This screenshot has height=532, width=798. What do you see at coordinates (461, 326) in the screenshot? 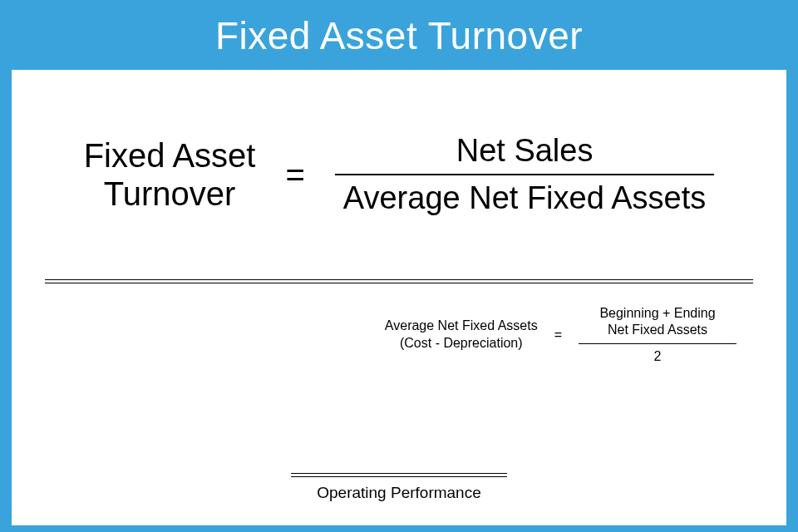
I see `sub-lhs-line1: Average Net Fixed Assets` at bounding box center [461, 326].